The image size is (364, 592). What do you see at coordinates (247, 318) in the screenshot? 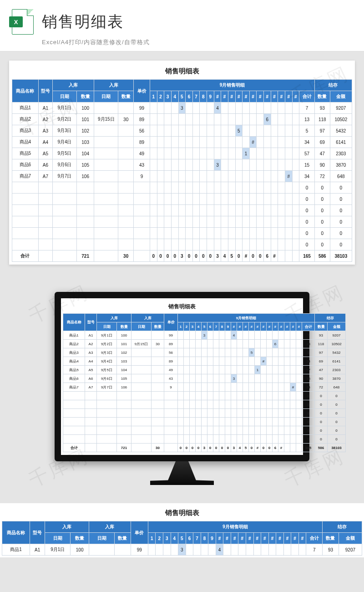
I see `th-month: 9月销售明细` at bounding box center [247, 318].